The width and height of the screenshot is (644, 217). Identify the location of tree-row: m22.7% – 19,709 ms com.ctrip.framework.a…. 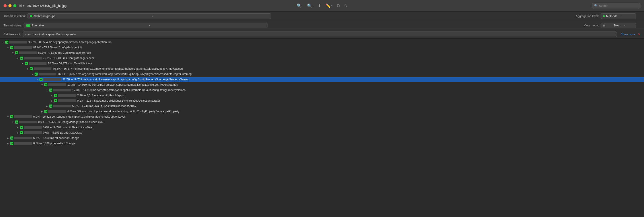
(322, 80).